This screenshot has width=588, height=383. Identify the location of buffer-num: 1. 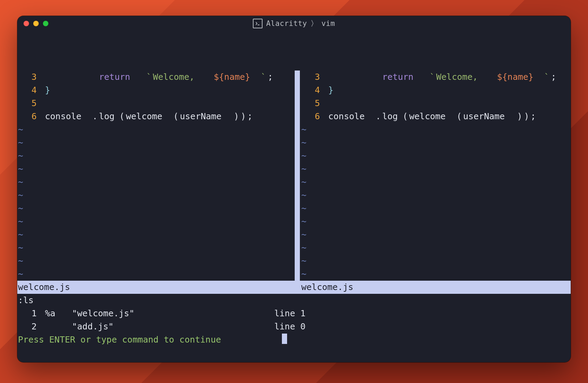
(34, 314).